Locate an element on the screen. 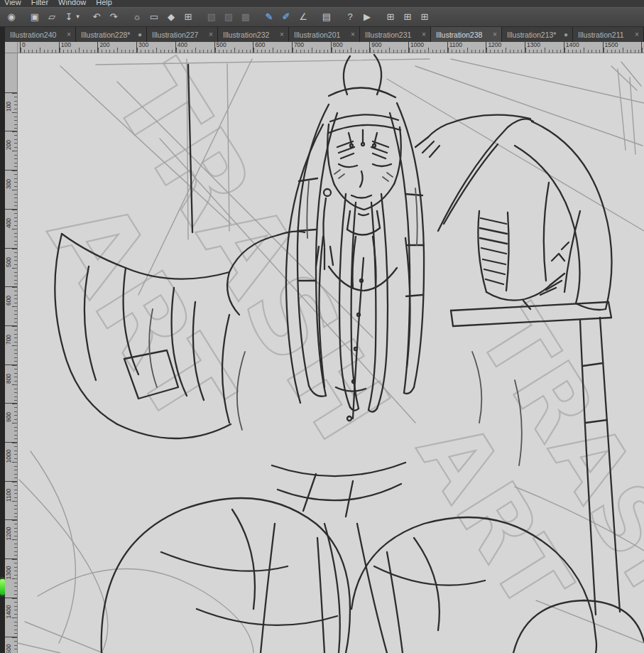 The height and width of the screenshot is (653, 644). tab-illustration213: Illustration213*● is located at coordinates (537, 34).